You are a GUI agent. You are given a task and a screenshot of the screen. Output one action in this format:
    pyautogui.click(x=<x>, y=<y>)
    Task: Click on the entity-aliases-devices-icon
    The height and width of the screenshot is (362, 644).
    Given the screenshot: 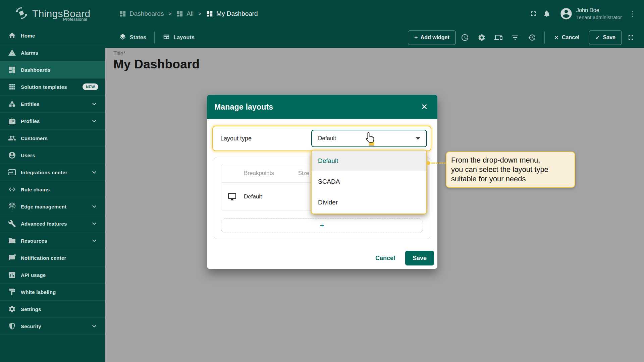 What is the action you would take?
    pyautogui.click(x=498, y=38)
    